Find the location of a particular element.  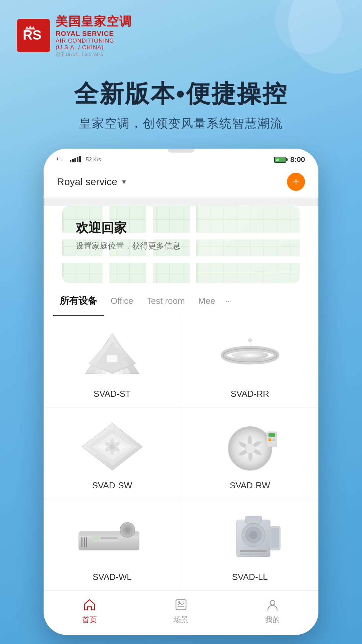

tab-more: ··· is located at coordinates (229, 301).